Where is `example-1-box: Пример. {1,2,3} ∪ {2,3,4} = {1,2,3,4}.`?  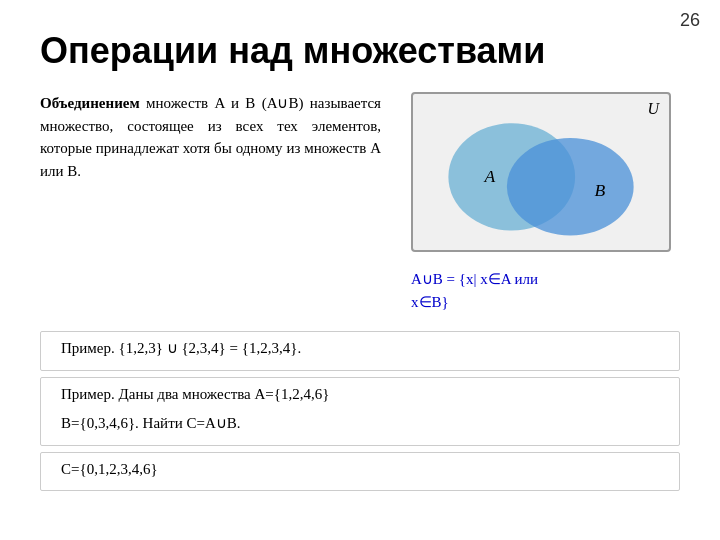
example-1-box: Пример. {1,2,3} ∪ {2,3,4} = {1,2,3,4}. is located at coordinates (360, 351).